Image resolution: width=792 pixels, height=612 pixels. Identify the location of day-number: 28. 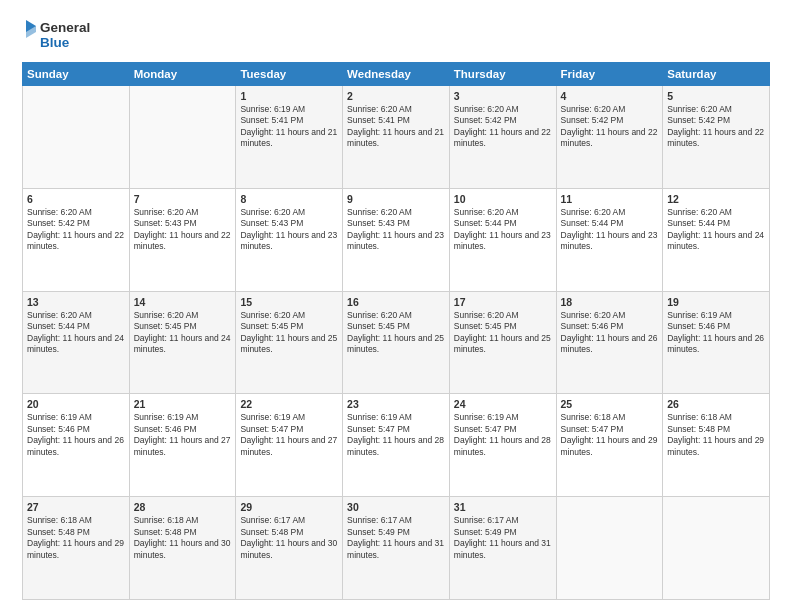
(183, 507).